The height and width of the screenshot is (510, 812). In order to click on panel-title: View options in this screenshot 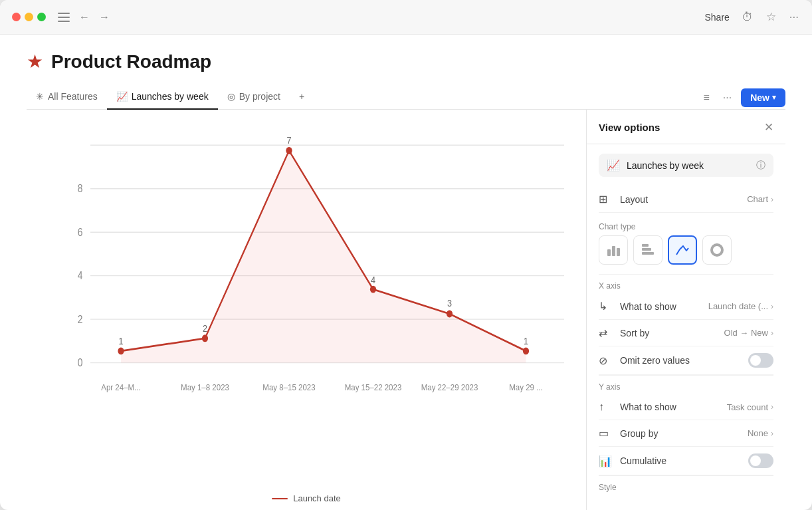, I will do `click(629, 128)`.